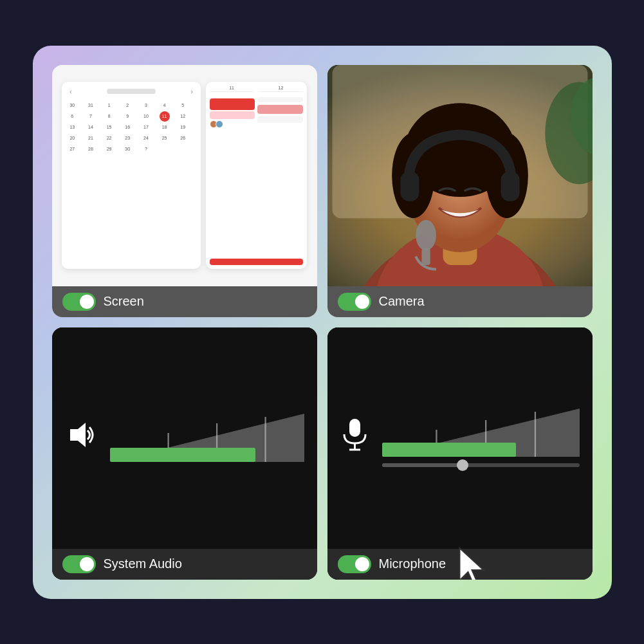  I want to click on cal-day: 7, so click(91, 116).